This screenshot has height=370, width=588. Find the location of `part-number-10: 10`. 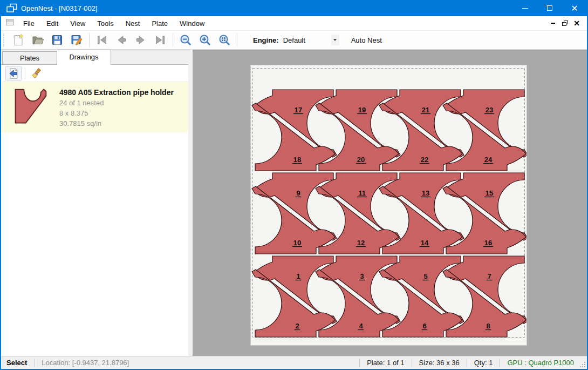

part-number-10: 10 is located at coordinates (297, 243).